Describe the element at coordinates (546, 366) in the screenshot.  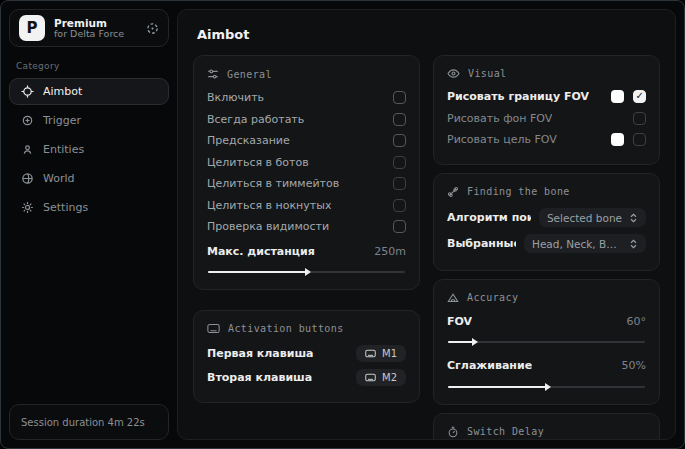
I see `slider-row: Сглаживание 50%` at that location.